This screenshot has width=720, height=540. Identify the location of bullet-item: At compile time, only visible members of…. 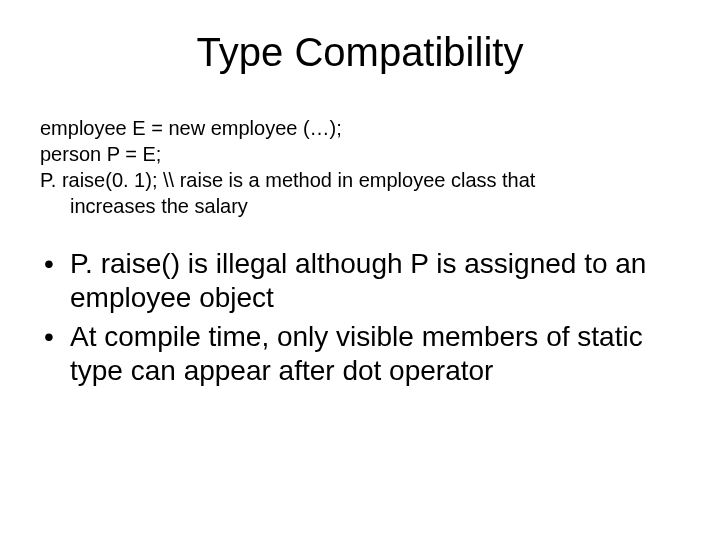
(360, 354).